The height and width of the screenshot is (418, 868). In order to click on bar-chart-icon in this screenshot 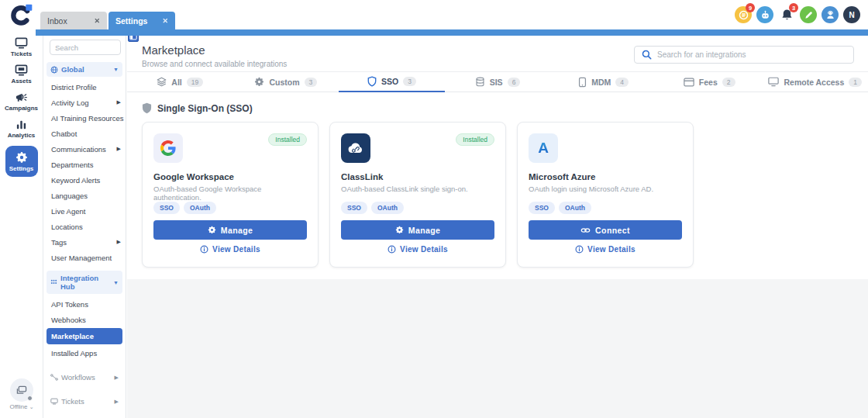, I will do `click(22, 124)`.